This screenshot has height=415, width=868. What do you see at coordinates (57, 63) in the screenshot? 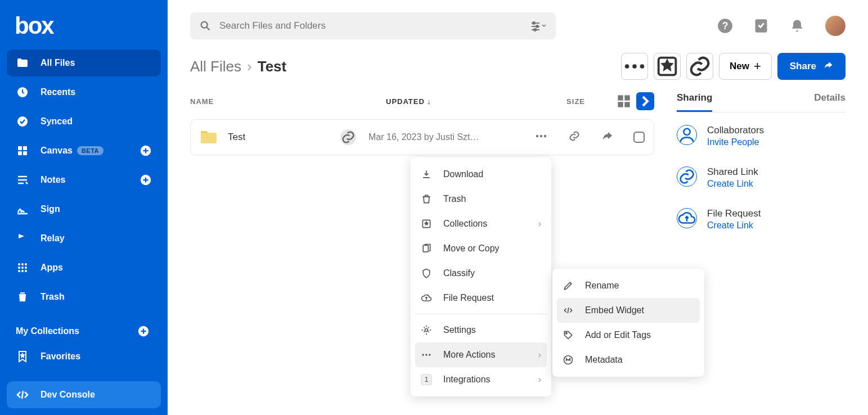
I see `sidebar-item-label: All Files` at bounding box center [57, 63].